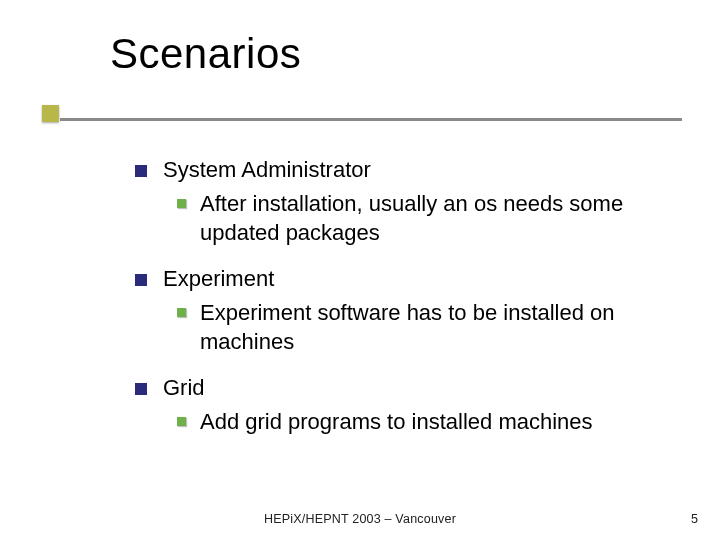 This screenshot has width=720, height=540. What do you see at coordinates (402, 170) in the screenshot?
I see `list-item-header: System Administrator` at bounding box center [402, 170].